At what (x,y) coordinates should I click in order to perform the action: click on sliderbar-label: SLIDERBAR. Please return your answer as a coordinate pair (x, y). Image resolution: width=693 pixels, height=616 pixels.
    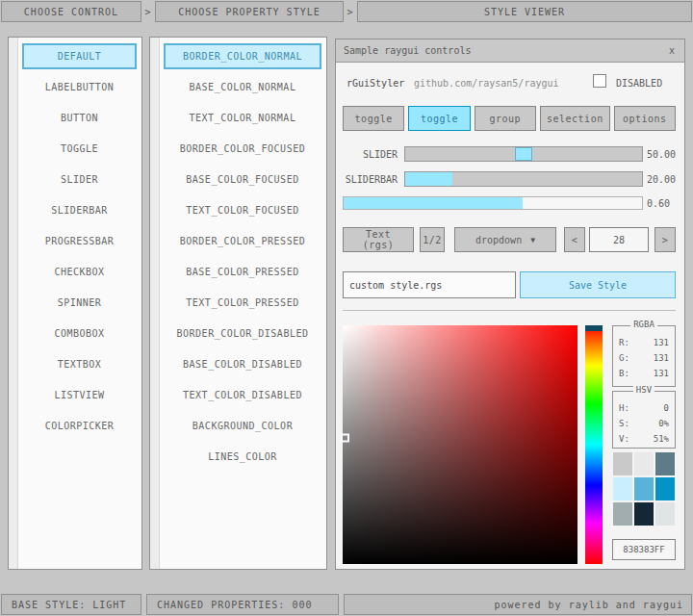
    Looking at the image, I should click on (368, 179).